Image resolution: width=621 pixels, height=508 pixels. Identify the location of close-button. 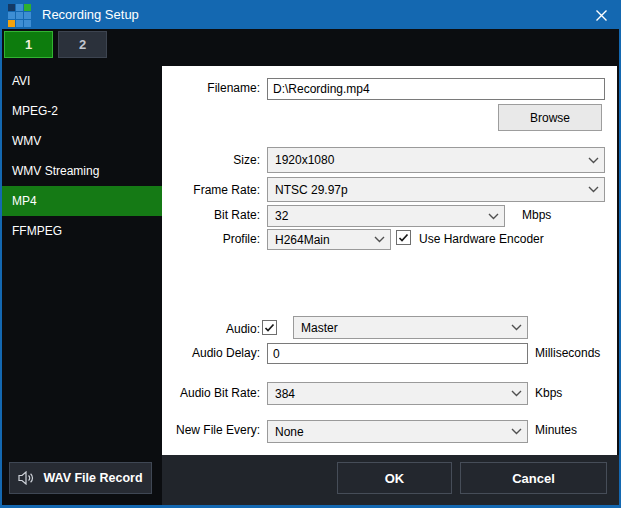
(601, 15).